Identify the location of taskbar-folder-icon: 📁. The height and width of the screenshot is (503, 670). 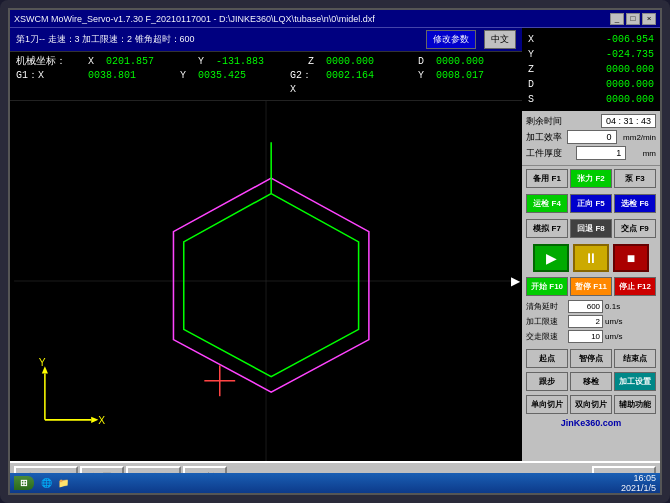
(64, 483).